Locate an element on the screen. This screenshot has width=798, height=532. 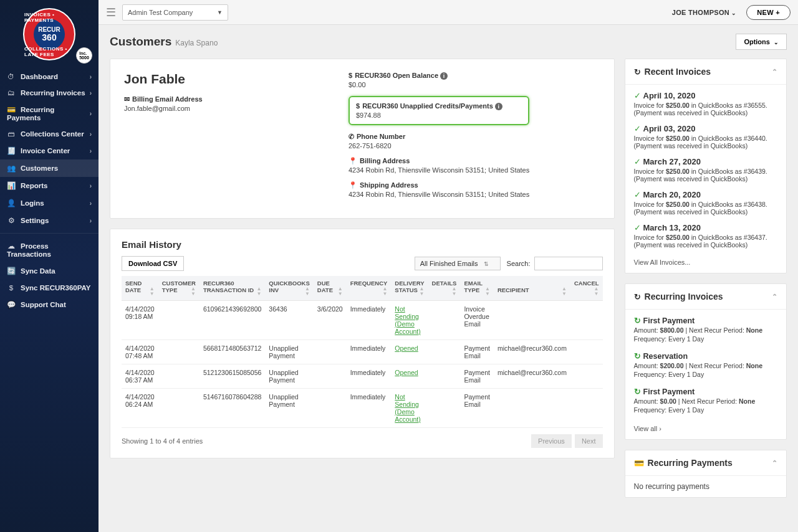
sidebar-item-collections-center: 🗃Collections Center› is located at coordinates (49, 134).